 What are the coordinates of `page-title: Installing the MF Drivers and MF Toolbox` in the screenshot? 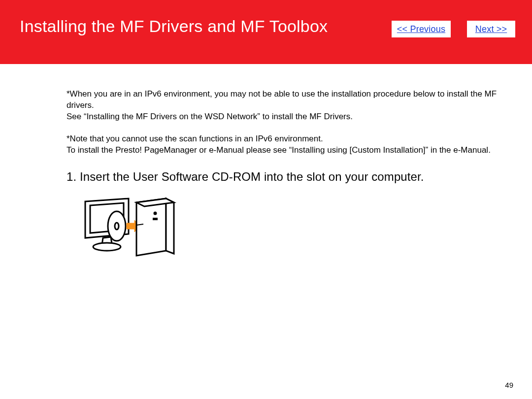 It's located at (173, 27).